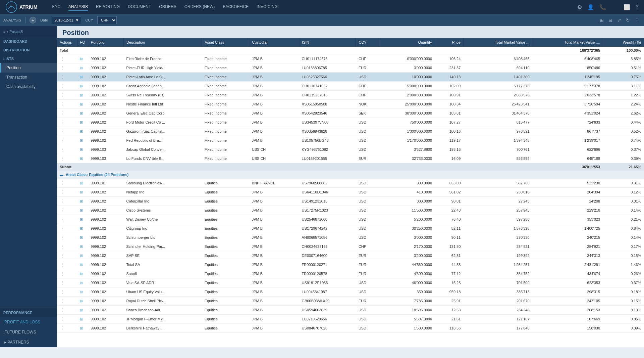 This screenshot has width=644, height=358. Describe the element at coordinates (267, 7) in the screenshot. I see `nav-invoicing: INVOICING` at that location.